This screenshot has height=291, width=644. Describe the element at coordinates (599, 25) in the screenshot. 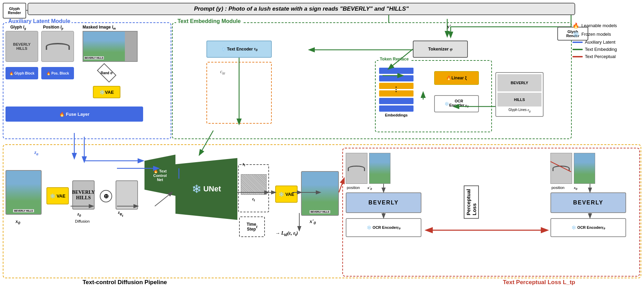

I see `legend-learnable-text: Learnable models` at that location.